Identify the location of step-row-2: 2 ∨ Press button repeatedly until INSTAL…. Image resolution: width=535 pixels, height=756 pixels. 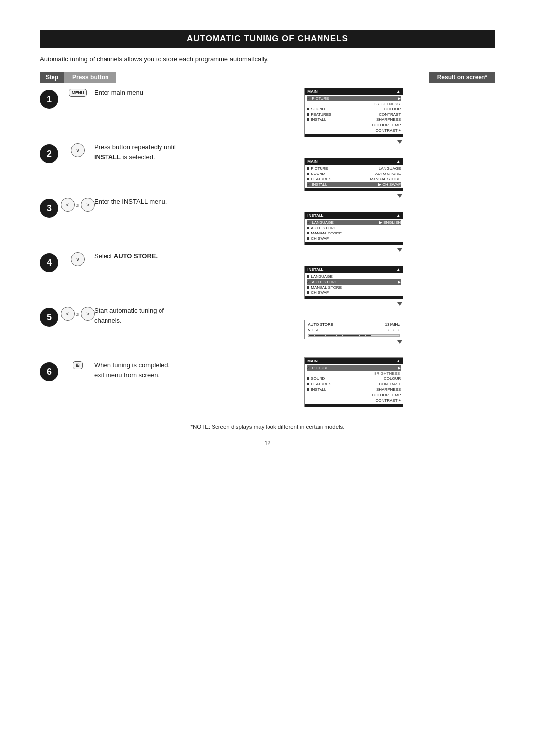
(167, 162).